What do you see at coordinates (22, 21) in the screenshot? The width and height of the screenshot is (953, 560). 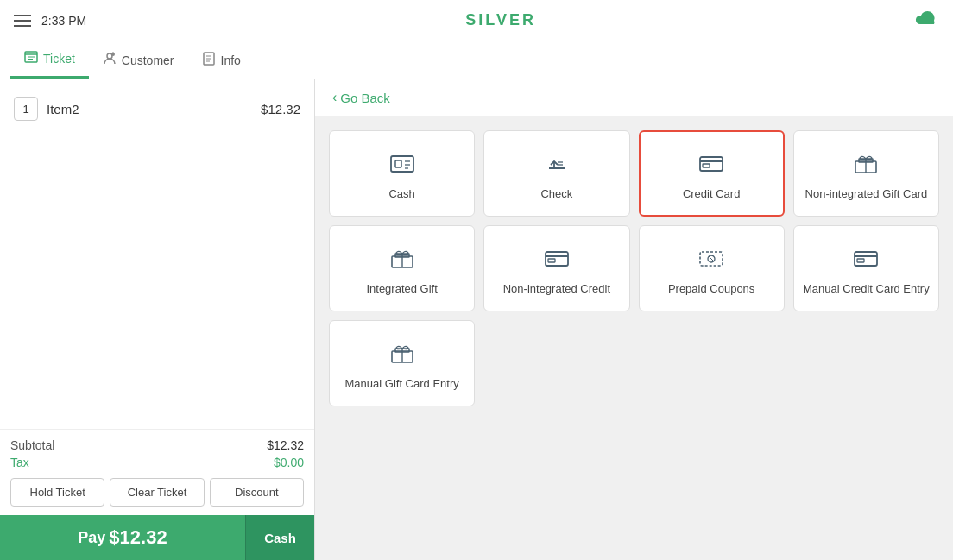 I see `hamburger-menu` at bounding box center [22, 21].